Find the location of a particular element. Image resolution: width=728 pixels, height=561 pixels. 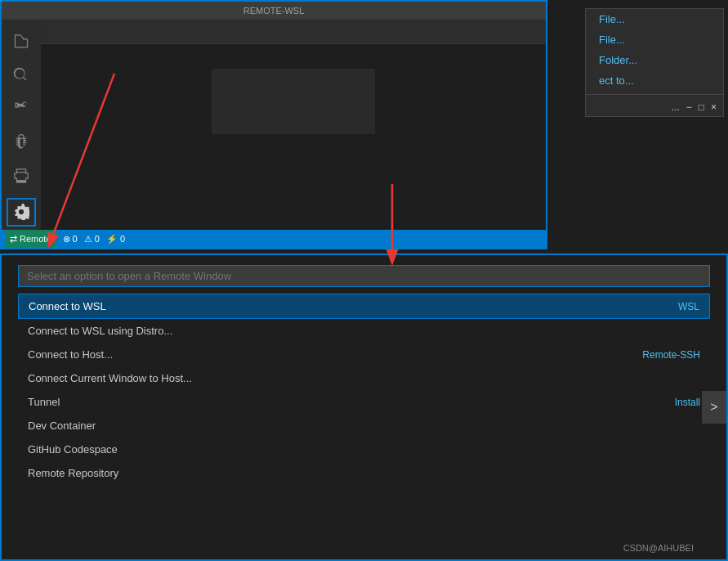

statusbar-remote: ⇄ Remote is located at coordinates (31, 239).